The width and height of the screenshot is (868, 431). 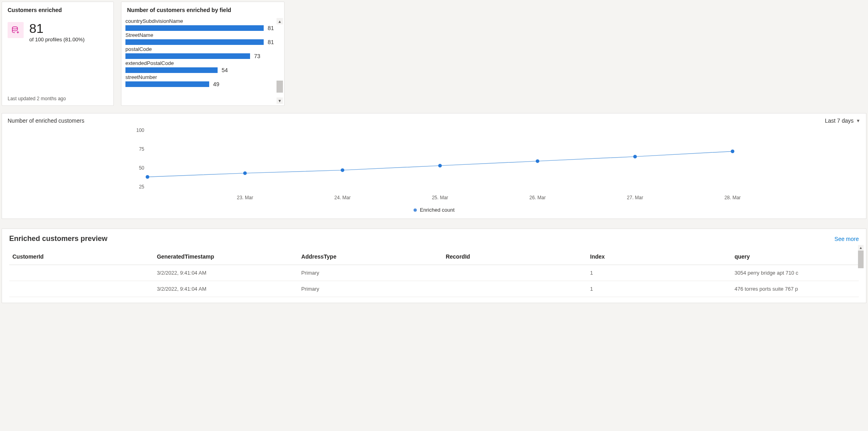 What do you see at coordinates (142, 149) in the screenshot?
I see `svg-text: 75` at bounding box center [142, 149].